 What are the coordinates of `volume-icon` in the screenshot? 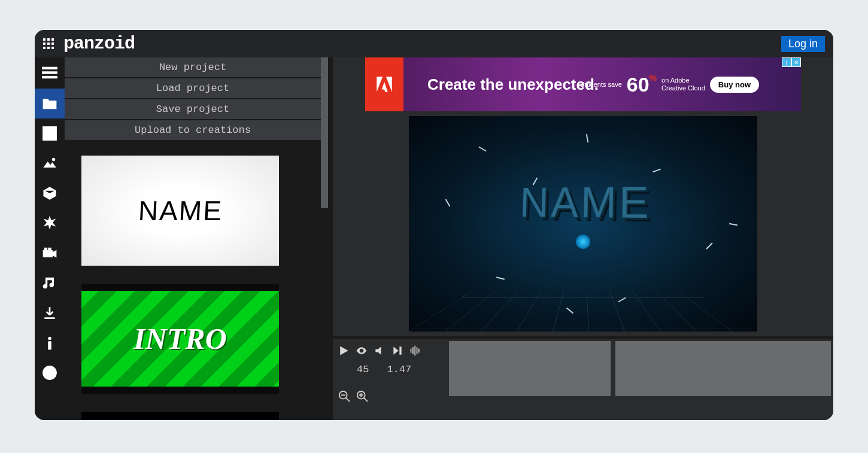 It's located at (380, 351).